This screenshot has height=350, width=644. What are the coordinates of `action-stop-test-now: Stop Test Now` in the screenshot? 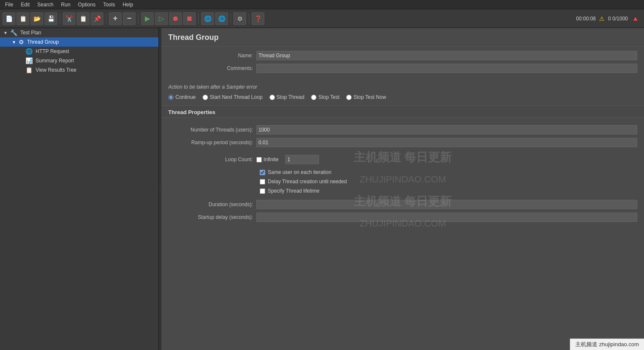 It's located at (366, 97).